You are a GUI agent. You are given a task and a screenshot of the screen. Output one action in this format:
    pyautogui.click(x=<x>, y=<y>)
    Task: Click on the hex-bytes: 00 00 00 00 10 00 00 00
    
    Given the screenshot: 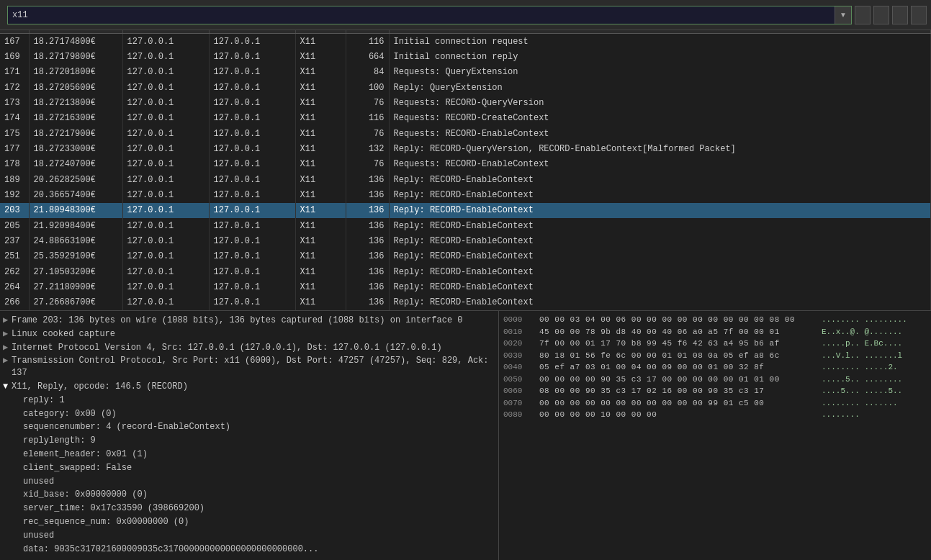 What is the action you would take?
    pyautogui.click(x=676, y=415)
    